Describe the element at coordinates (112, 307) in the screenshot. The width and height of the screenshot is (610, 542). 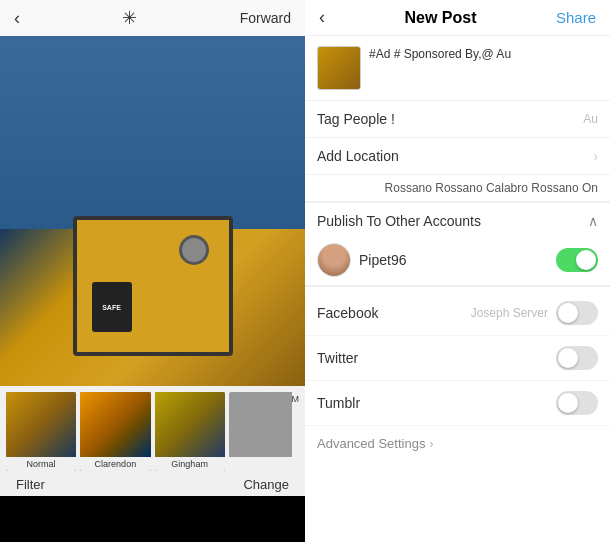
I see `safe-brand-label: SAFE` at that location.